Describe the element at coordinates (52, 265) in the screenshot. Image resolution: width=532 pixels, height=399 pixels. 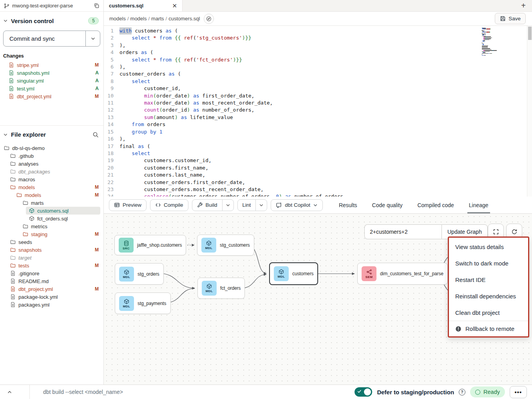
I see `tree-item-tests: testsM` at that location.